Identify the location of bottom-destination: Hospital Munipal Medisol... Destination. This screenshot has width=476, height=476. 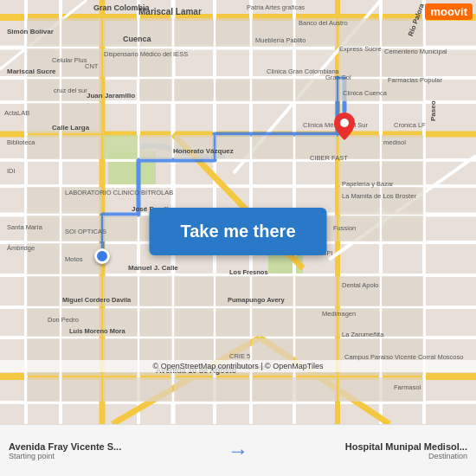
(362, 451).